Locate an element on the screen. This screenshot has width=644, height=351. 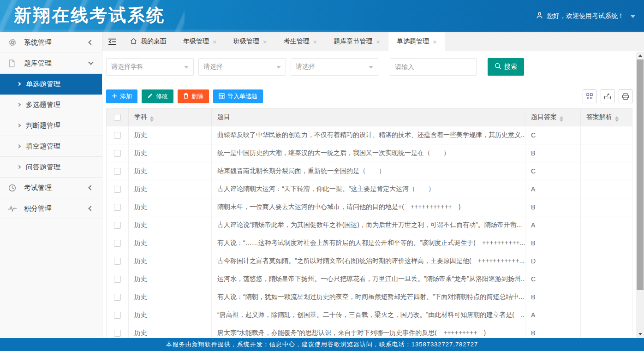
keyword-input is located at coordinates (433, 67).